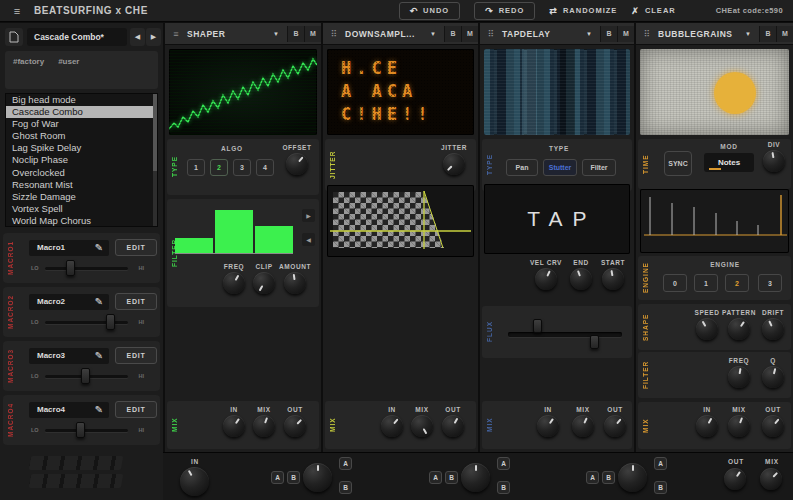  What do you see at coordinates (82, 197) in the screenshot?
I see `preset-item: Sizzle Damage` at bounding box center [82, 197].